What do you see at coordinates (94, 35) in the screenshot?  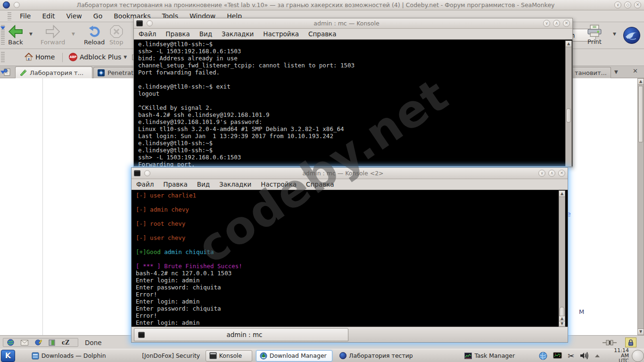 I see `reload-button: Reload` at bounding box center [94, 35].